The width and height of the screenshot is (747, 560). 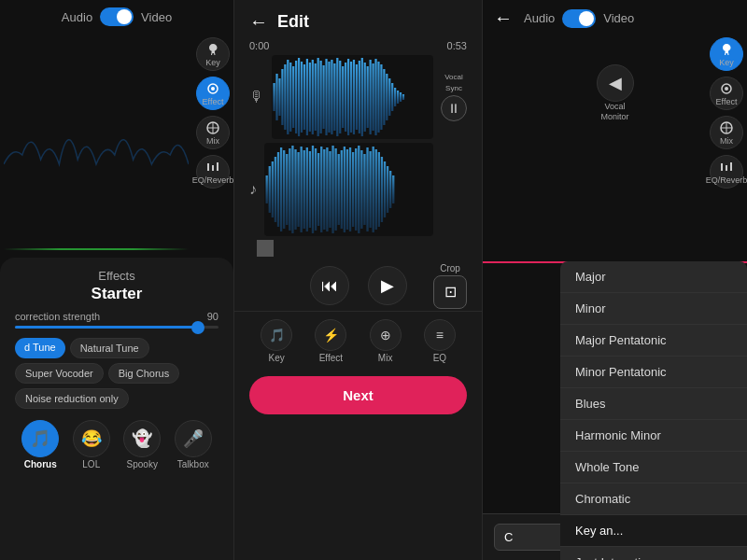 What do you see at coordinates (654, 341) in the screenshot?
I see `dropdown-major-pent: Major Pentatonic` at bounding box center [654, 341].